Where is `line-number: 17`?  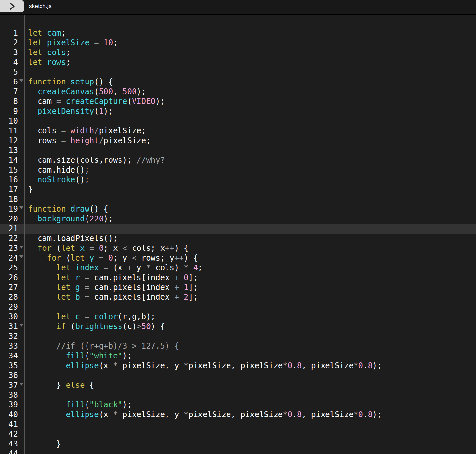
line-number: 17 is located at coordinates (9, 189).